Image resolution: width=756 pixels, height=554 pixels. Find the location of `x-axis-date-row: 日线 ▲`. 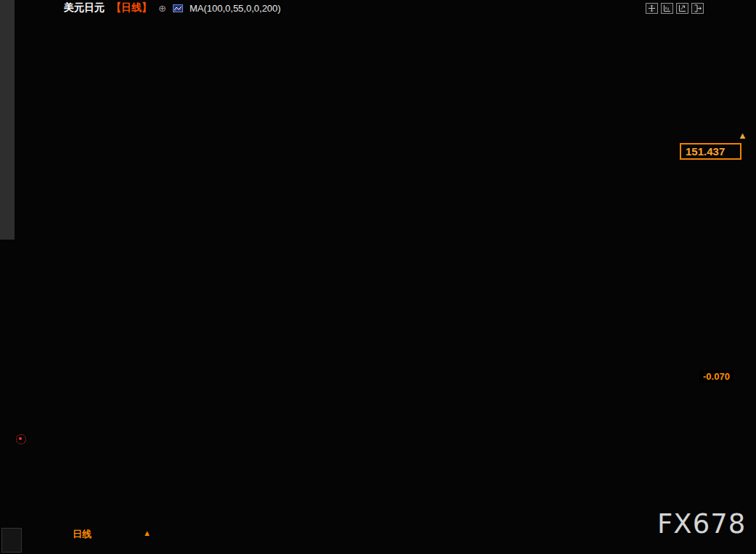

x-axis-date-row: 日线 ▲ is located at coordinates (378, 534).